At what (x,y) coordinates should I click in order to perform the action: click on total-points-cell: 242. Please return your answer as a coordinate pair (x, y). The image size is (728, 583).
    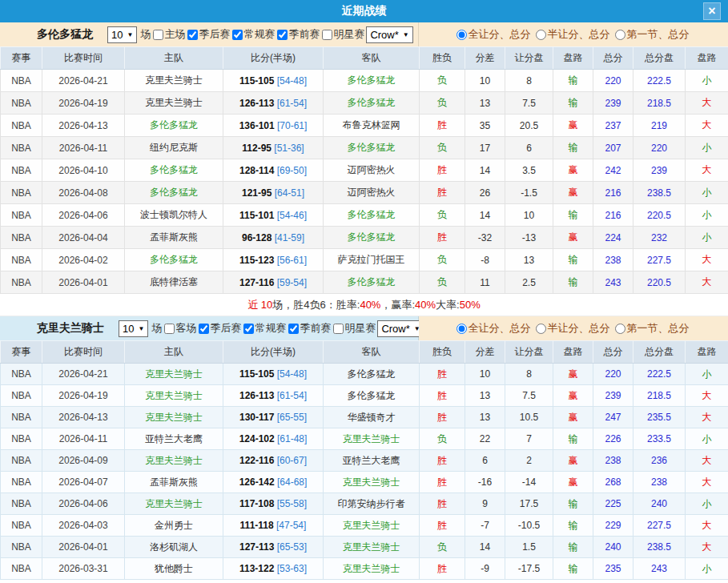
    Looking at the image, I should click on (613, 171).